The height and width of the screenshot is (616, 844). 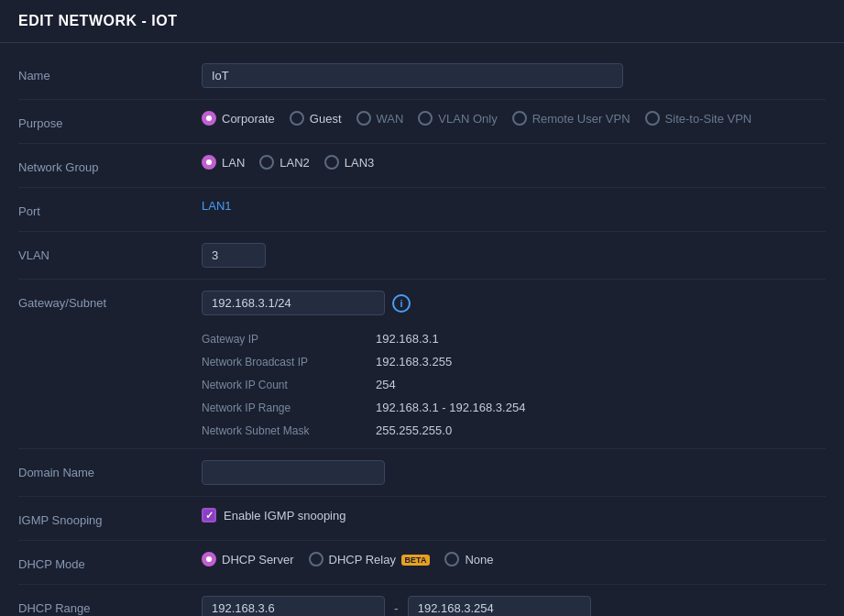 What do you see at coordinates (306, 302) in the screenshot?
I see `gateway-top: i` at bounding box center [306, 302].